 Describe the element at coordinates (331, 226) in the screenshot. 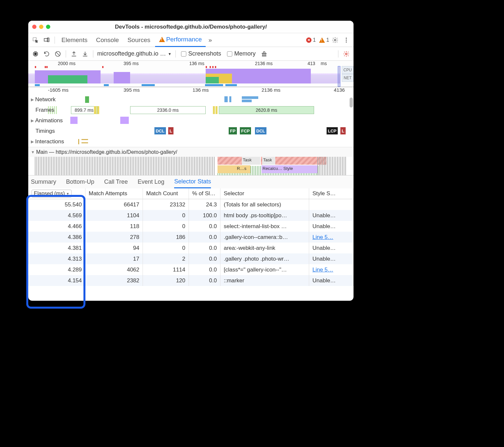

I see `cell-style: Unable…` at that location.